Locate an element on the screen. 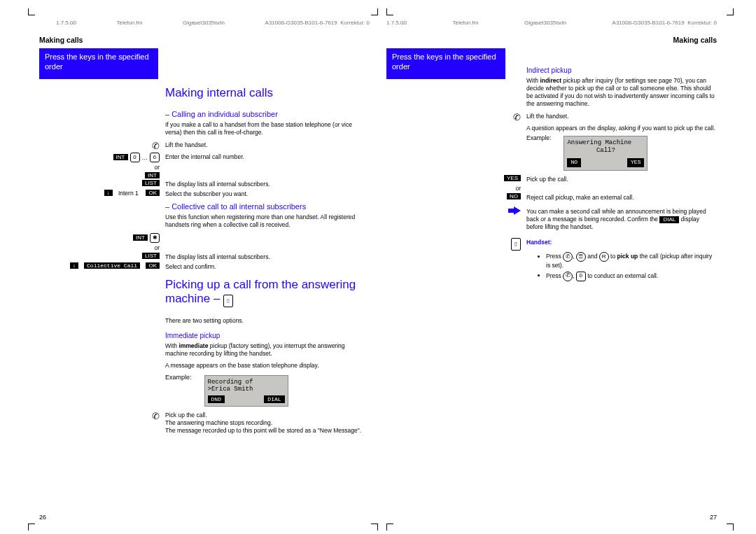  softkey-dial: DIAL is located at coordinates (274, 399).